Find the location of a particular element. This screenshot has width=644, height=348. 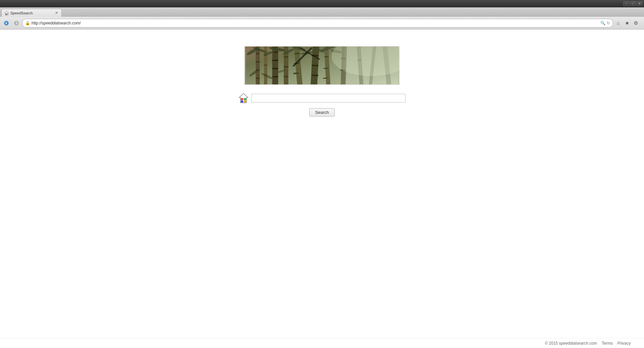

settings-button: ⚙ is located at coordinates (636, 23).